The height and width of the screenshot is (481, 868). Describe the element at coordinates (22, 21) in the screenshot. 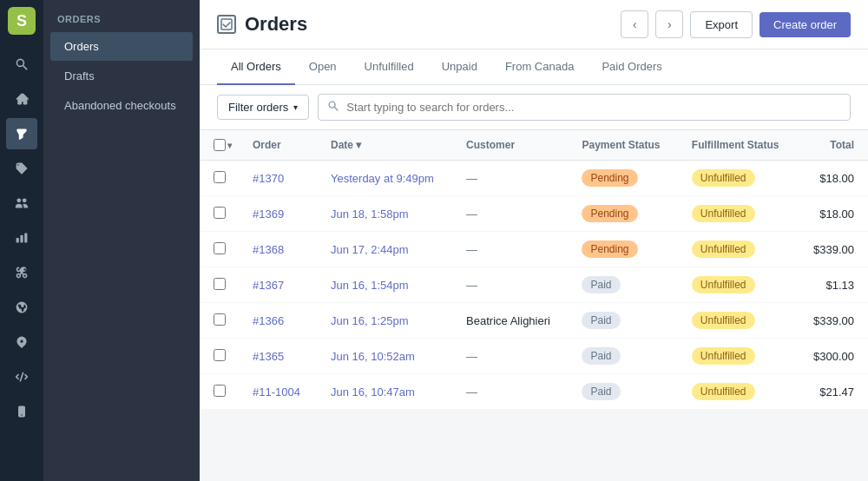

I see `shopify-logo: S` at that location.